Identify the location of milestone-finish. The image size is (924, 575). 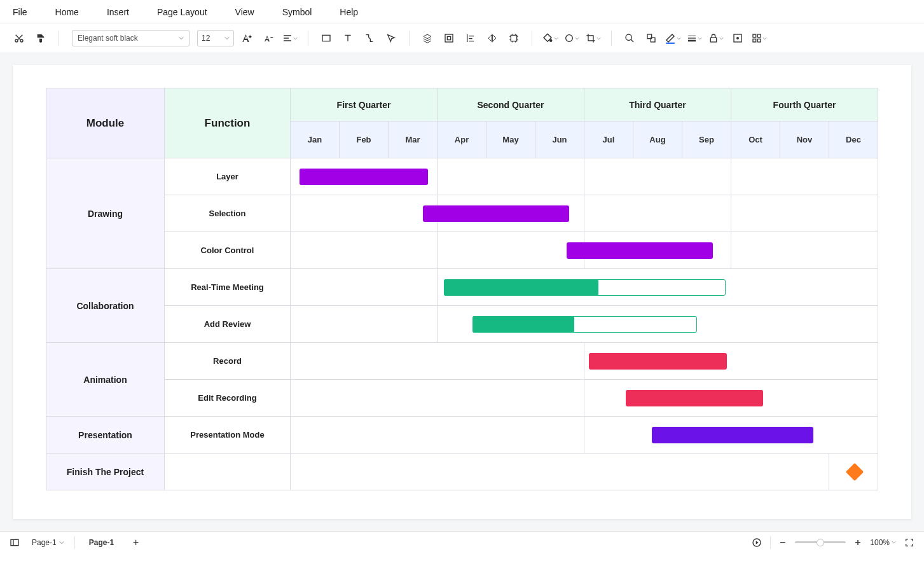
(855, 471).